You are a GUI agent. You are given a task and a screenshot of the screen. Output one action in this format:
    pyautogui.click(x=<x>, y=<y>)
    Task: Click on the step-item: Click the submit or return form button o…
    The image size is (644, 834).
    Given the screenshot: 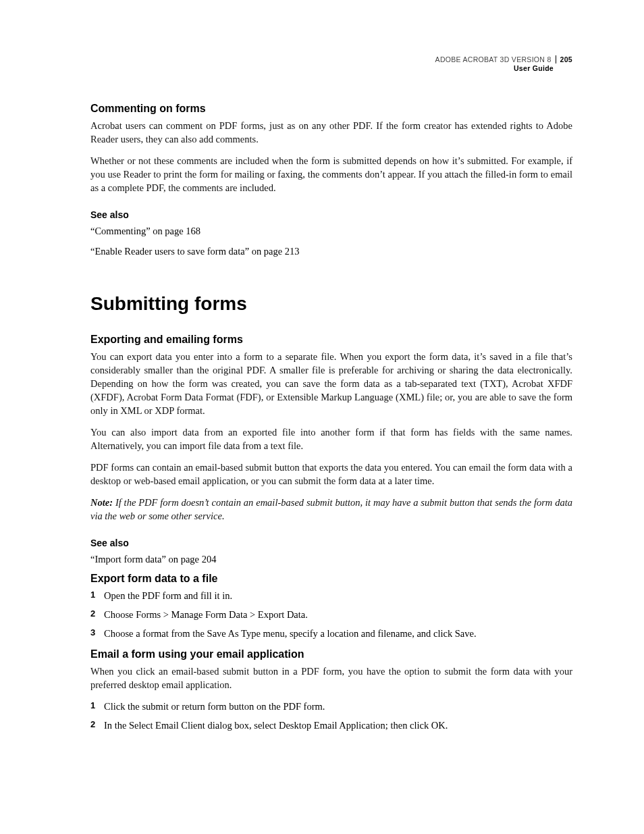 What is the action you would take?
    pyautogui.click(x=331, y=706)
    